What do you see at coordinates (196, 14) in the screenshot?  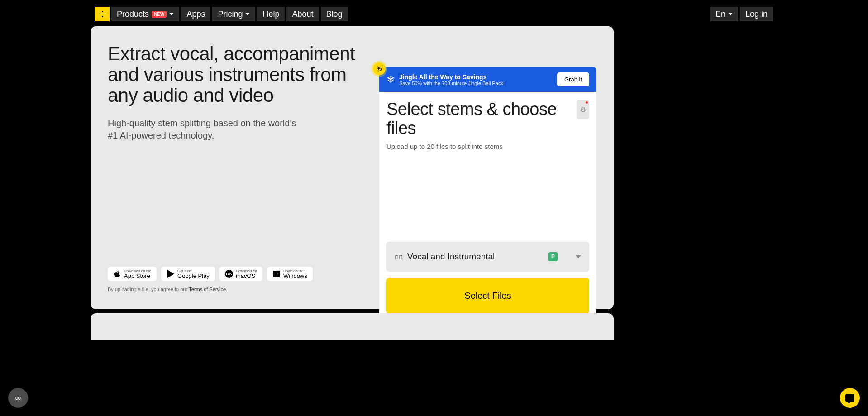 I see `nav-apps: Apps` at bounding box center [196, 14].